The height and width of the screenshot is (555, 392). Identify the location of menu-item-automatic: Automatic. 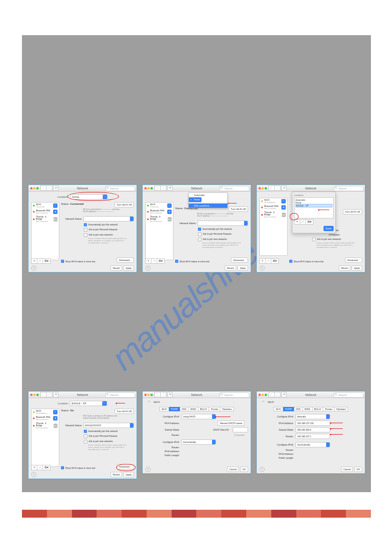
(208, 195).